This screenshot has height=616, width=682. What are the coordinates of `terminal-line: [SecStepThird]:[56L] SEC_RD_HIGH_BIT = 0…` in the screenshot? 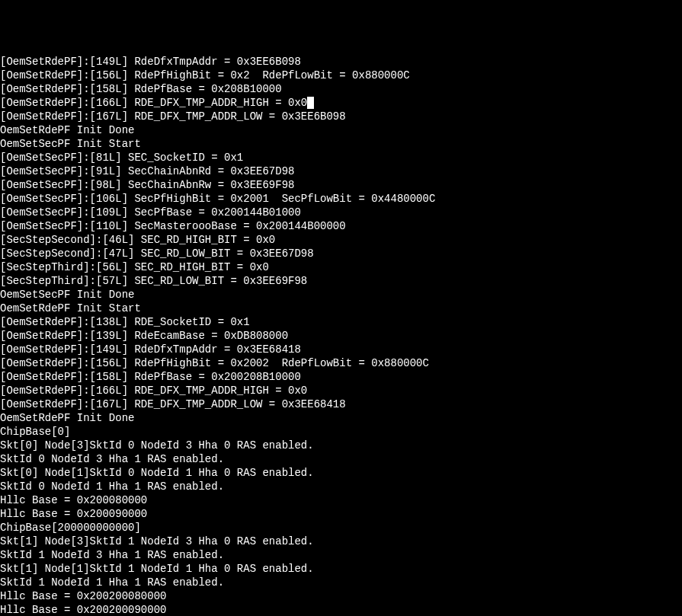 It's located at (341, 267).